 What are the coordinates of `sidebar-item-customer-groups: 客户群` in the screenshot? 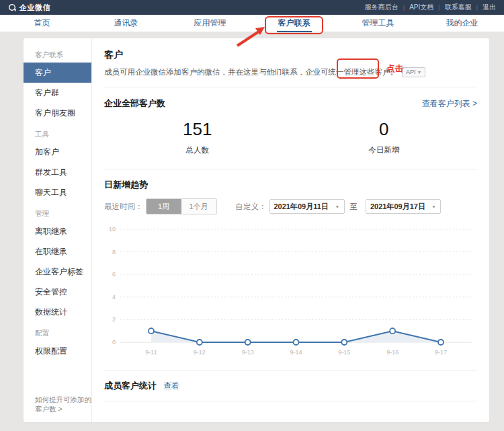 It's located at (58, 93).